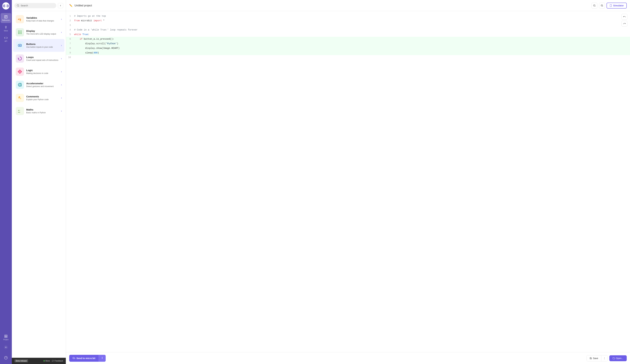  I want to click on send-button-group: Send to micro:bit, so click(88, 358).